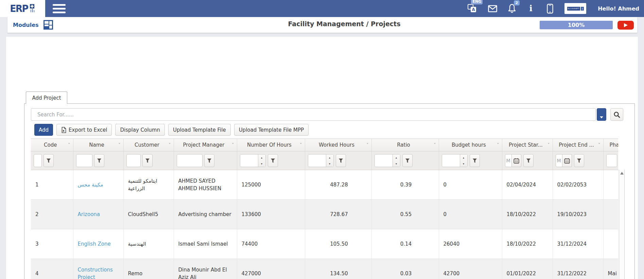  Describe the element at coordinates (205, 145) in the screenshot. I see `column-header-manager: Project Manager˅` at that location.